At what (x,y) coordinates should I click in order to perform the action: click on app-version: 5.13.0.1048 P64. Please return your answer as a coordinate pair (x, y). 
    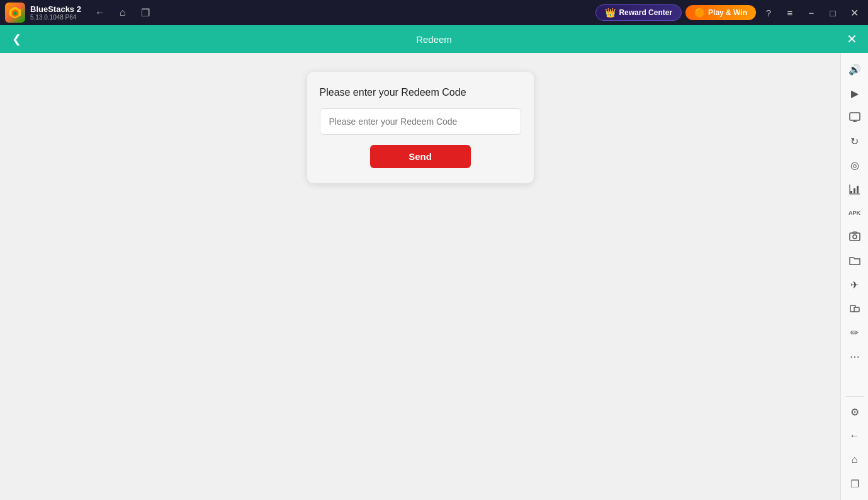
    Looking at the image, I should click on (55, 18).